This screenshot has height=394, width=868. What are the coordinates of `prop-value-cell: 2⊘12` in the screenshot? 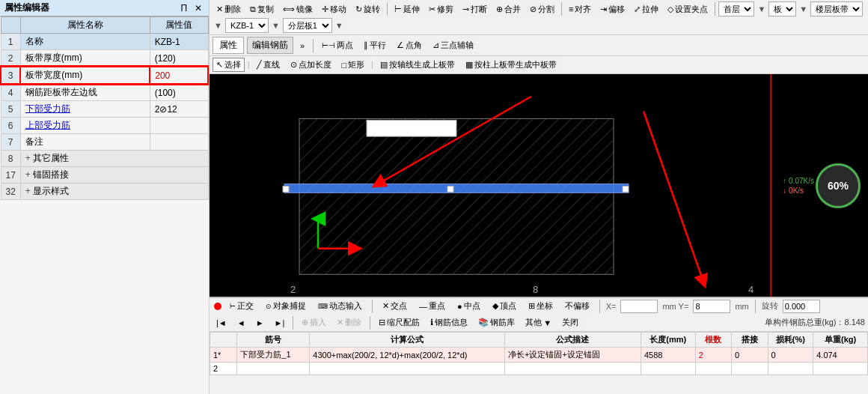 It's located at (179, 109).